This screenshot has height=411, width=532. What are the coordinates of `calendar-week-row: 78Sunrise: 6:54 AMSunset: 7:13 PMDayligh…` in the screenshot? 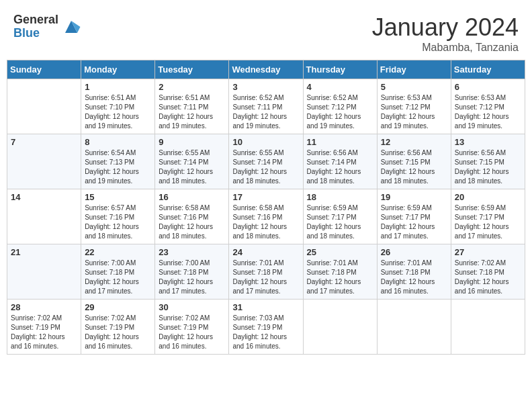 It's located at (266, 162).